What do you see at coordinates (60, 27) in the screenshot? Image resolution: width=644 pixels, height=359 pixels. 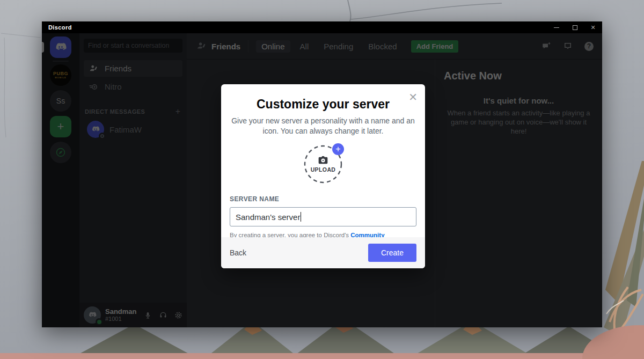 I see `window-title: Discord` at bounding box center [60, 27].